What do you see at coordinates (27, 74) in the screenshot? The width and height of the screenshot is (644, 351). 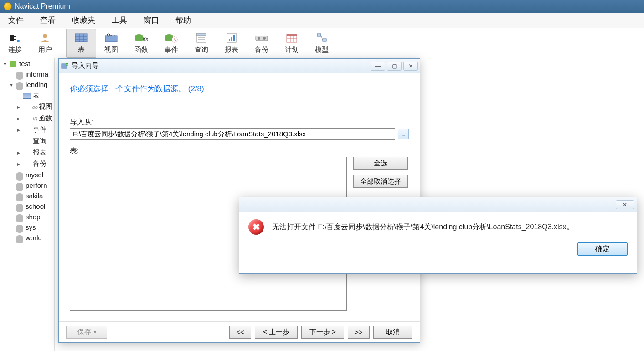 I see `sidebar-item-1: informa` at bounding box center [27, 74].